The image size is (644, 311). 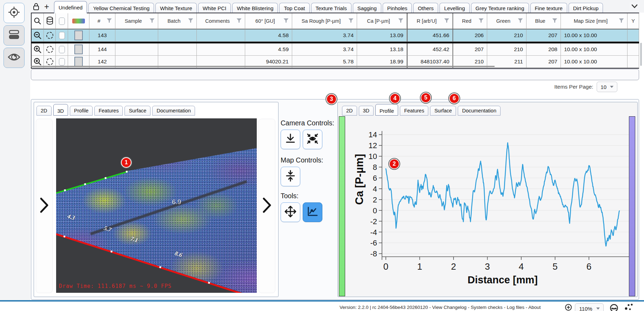 I want to click on purple-scale-bar, so click(x=632, y=206).